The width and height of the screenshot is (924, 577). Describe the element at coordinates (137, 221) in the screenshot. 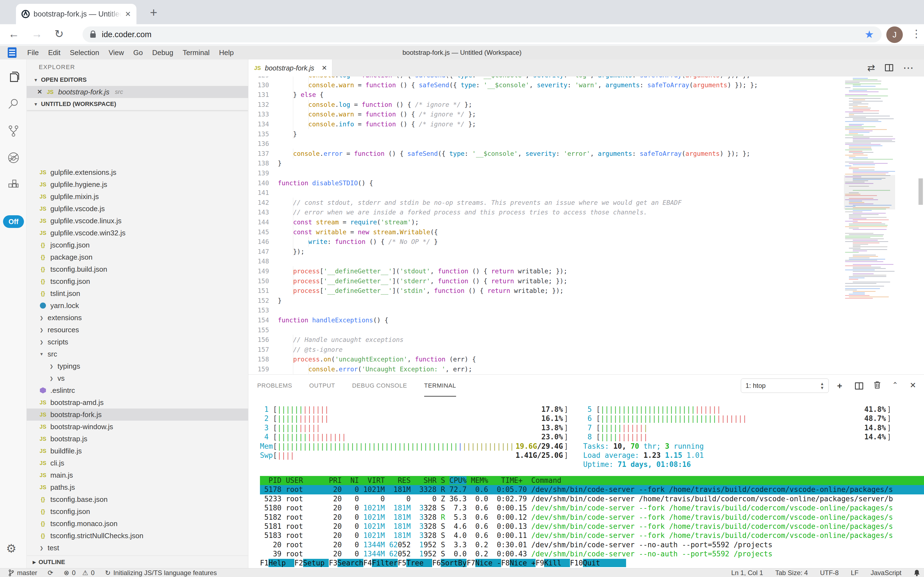

I see `tree-item-gulpfile.vscode.linux.js: JSgulpfile.vscode.linux.js` at that location.